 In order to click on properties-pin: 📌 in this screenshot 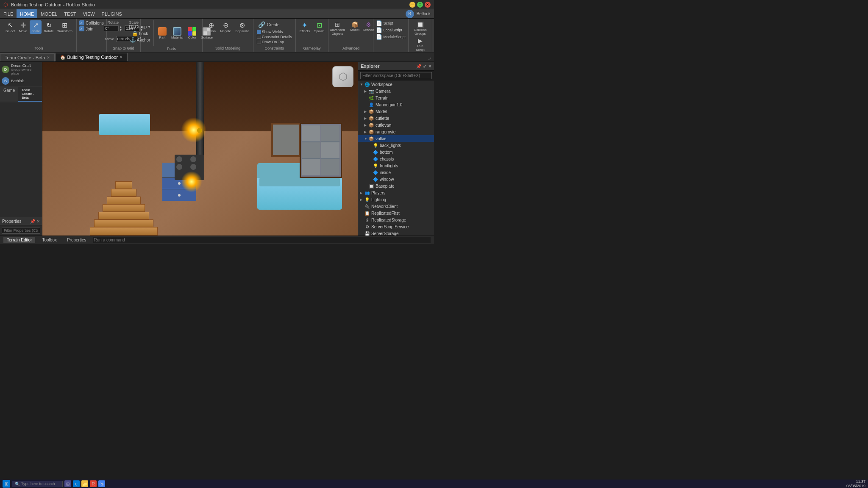, I will do `click(33, 221)`.